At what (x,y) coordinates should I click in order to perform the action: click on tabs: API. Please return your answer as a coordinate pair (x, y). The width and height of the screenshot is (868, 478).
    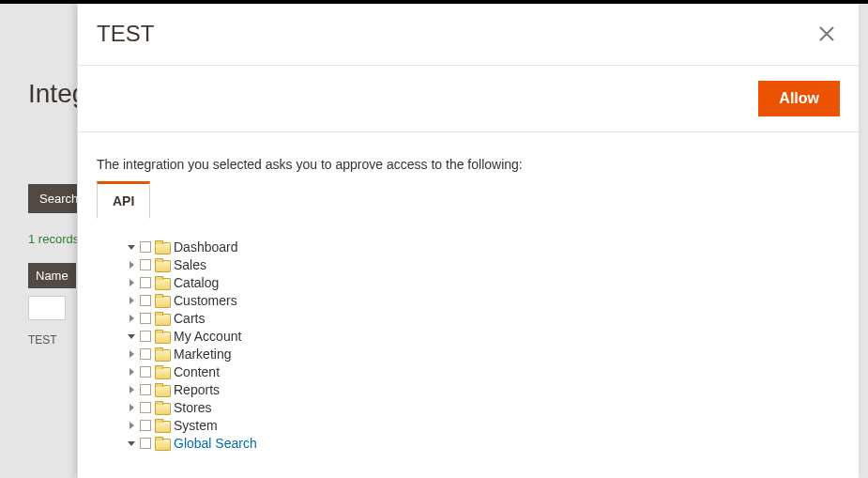
    Looking at the image, I should click on (468, 200).